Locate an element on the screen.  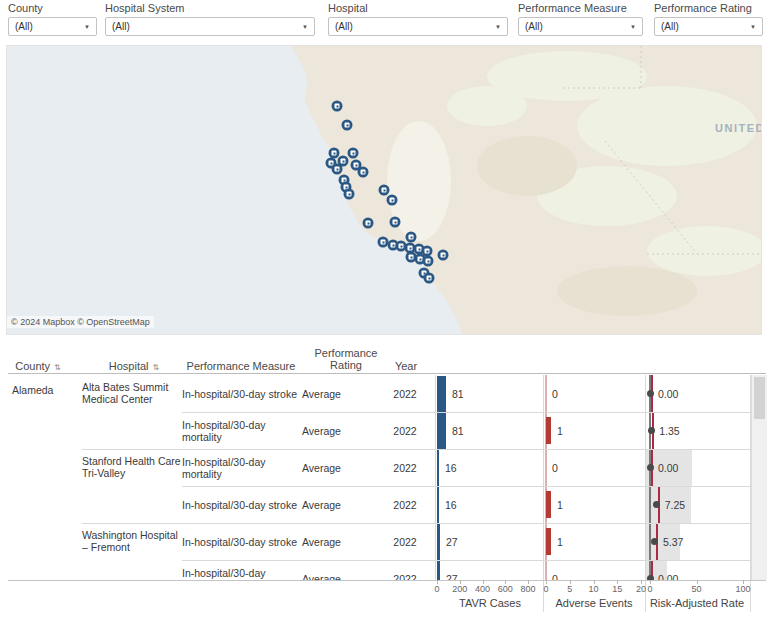
filter-performance-rating: Performance Rating (All) ▼ is located at coordinates (708, 19).